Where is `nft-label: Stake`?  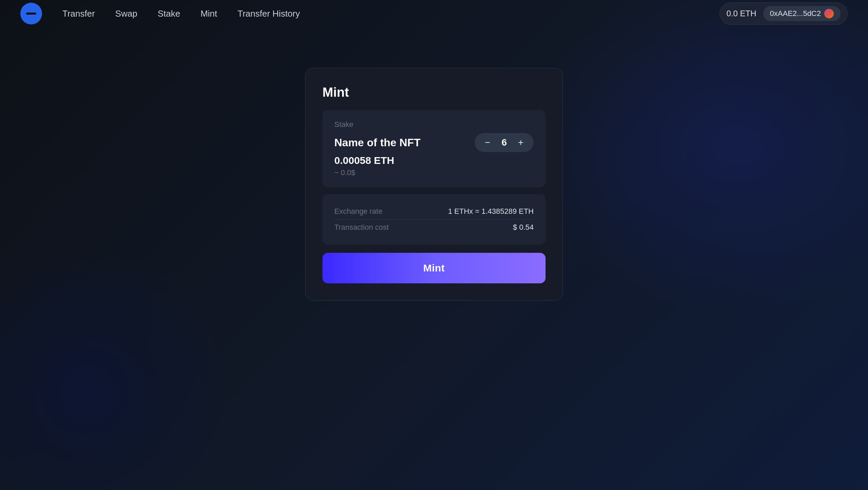
nft-label: Stake is located at coordinates (434, 125).